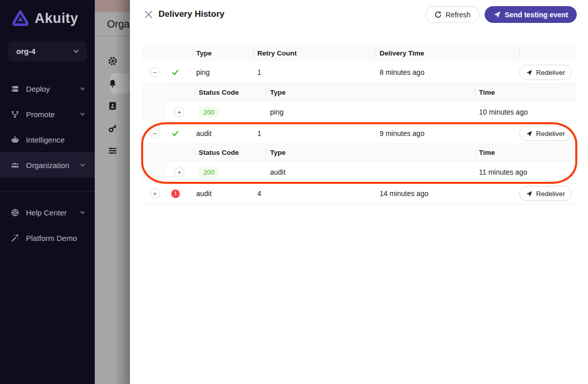  Describe the element at coordinates (15, 165) in the screenshot. I see `team-icon` at that location.